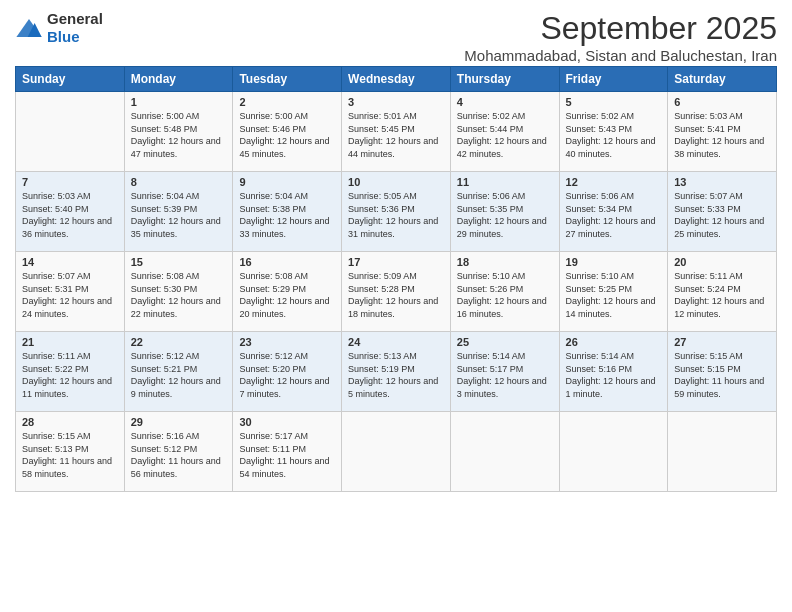 The width and height of the screenshot is (792, 612). Describe the element at coordinates (70, 375) in the screenshot. I see `day-info: Sunrise: 5:11 AMSunset: 5:22 PMDaylight:…` at that location.